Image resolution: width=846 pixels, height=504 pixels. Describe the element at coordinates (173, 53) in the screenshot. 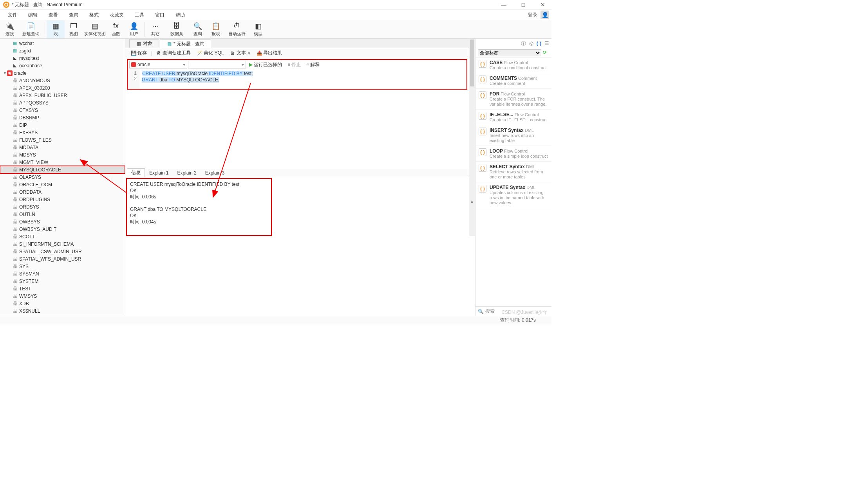

I see `query-builder-button: 🛠查询创建工具` at that location.